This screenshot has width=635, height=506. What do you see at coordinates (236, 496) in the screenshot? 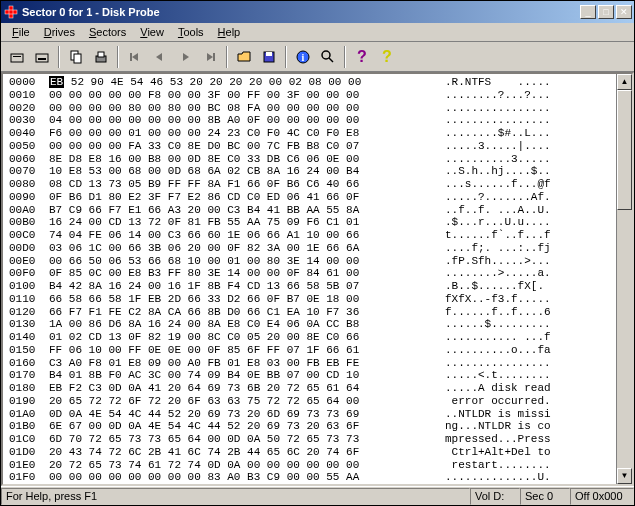
I see `status-help: For Help, press F1` at bounding box center [236, 496].